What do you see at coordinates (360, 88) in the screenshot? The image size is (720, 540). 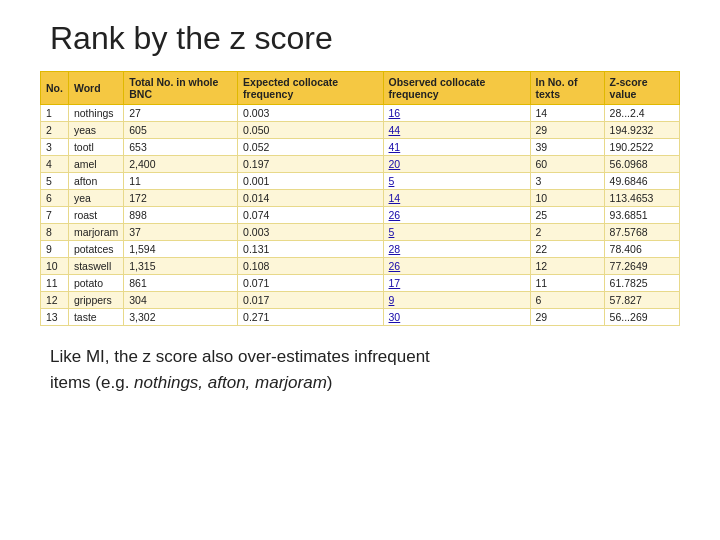 I see `table-header-row: No.WordTotal No. in whole BNCExpected co…` at bounding box center [360, 88].